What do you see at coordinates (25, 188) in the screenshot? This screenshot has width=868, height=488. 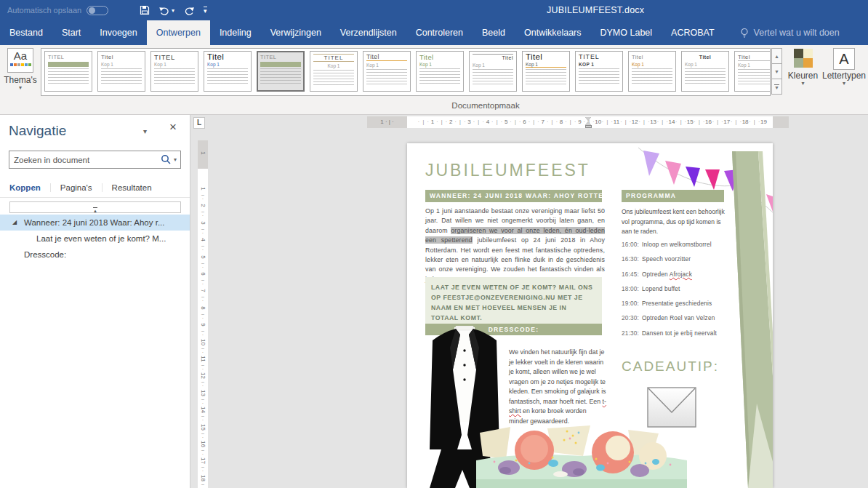 I see `nav-tab-koppen: Koppen` at bounding box center [25, 188].